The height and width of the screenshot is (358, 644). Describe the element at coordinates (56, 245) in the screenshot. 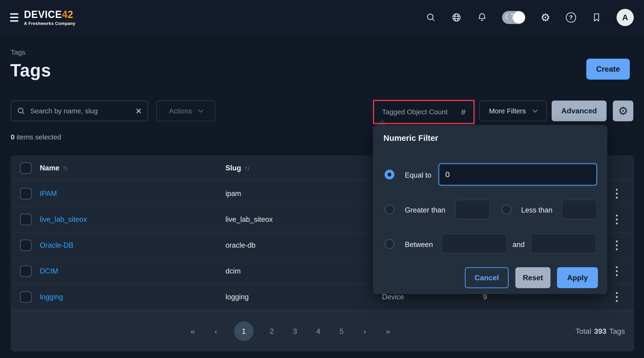

I see `tag-name-link: Oracle-DB` at that location.